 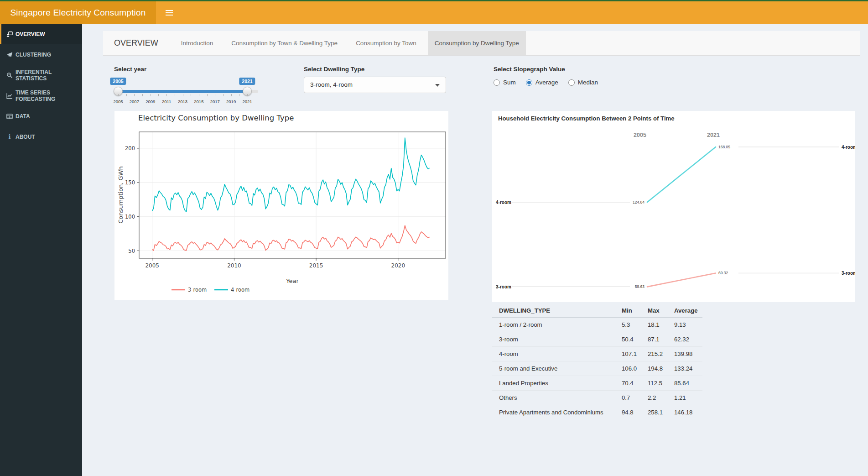 I want to click on table-cell: 0.7, so click(x=635, y=398).